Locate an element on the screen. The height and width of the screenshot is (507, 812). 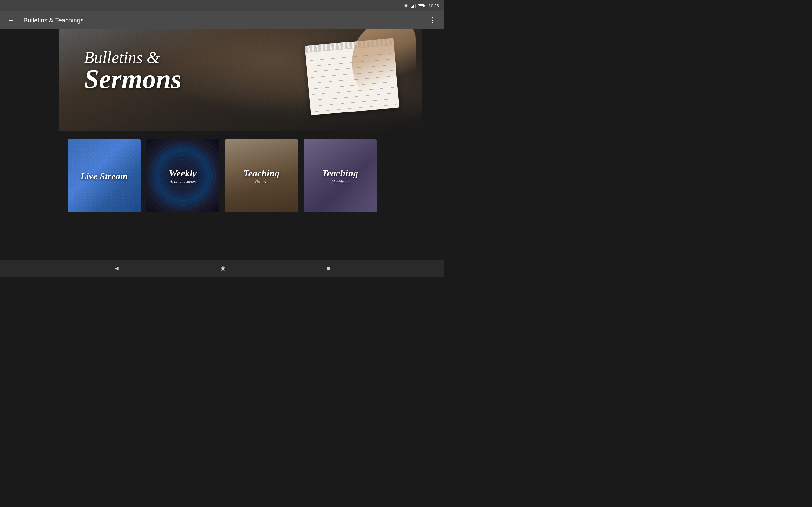
card-livestream: Live Stream is located at coordinates (104, 176).